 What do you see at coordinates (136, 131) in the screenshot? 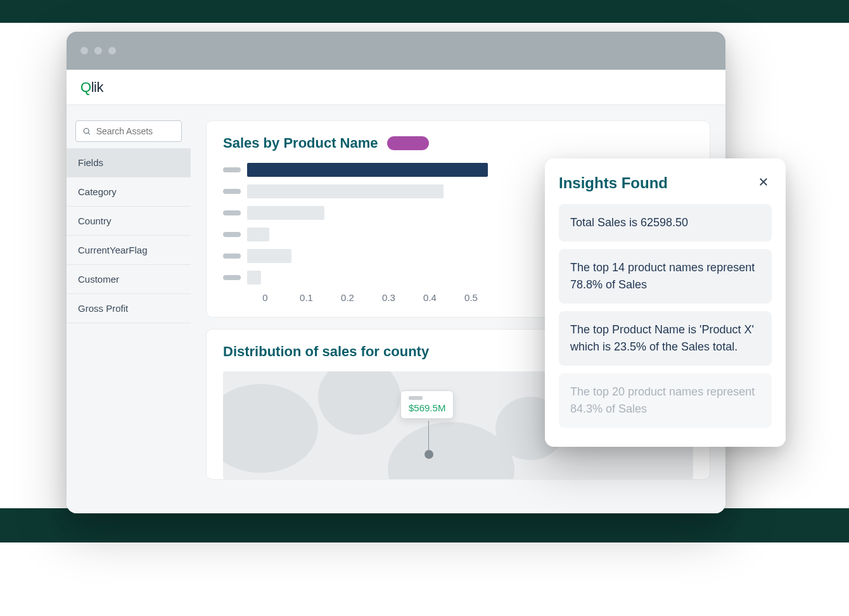
I see `search-assets-input` at bounding box center [136, 131].